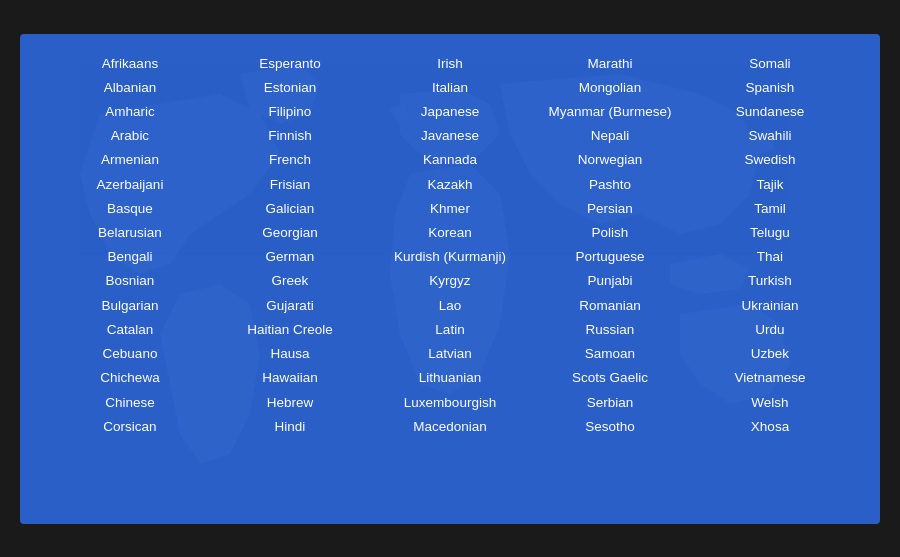 This screenshot has height=557, width=900. Describe the element at coordinates (610, 354) in the screenshot. I see `language-item: Samoan` at that location.